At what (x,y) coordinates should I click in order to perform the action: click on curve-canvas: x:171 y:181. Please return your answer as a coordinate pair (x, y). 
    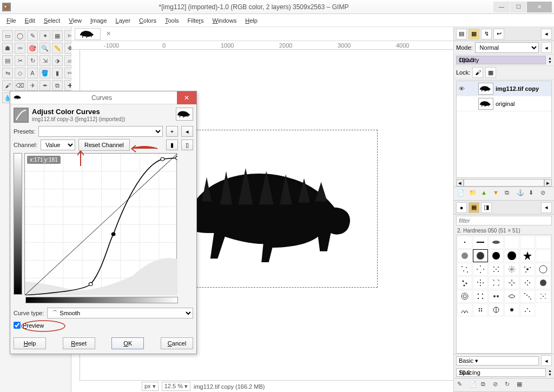
    Looking at the image, I should click on (101, 224).